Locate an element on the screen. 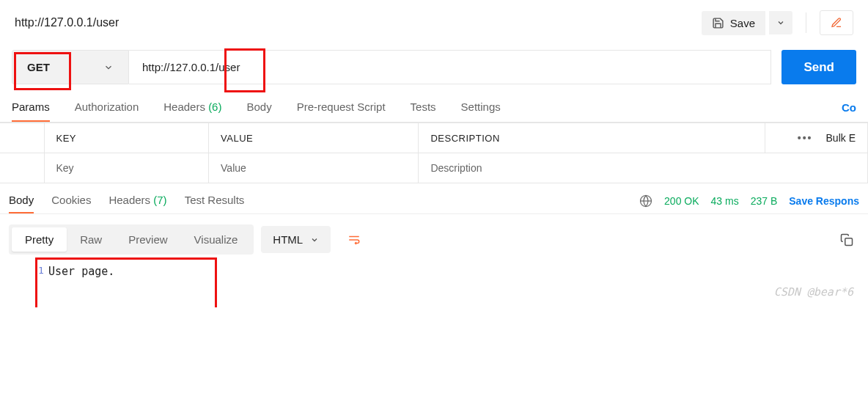 This screenshot has width=868, height=402. viewer-bar: Pretty Raw Preview Visualize HTML is located at coordinates (434, 238).